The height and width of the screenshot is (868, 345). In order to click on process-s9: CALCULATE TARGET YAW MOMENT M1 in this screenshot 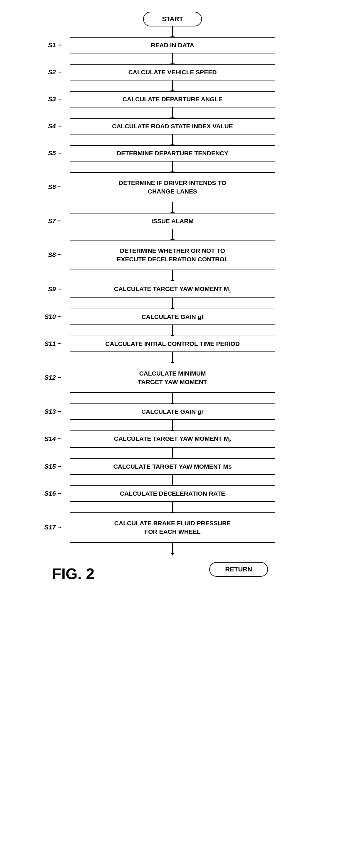, I will do `click(173, 289)`.